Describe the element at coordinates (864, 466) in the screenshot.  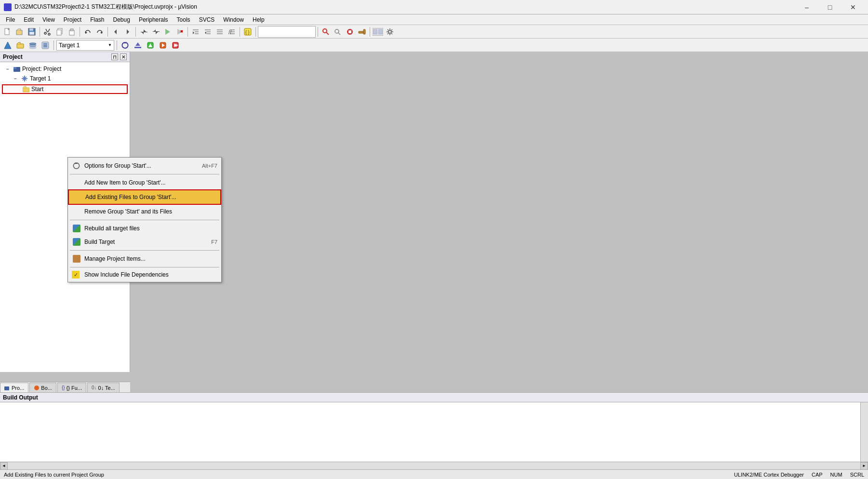
I see `scroll-right: ►` at that location.